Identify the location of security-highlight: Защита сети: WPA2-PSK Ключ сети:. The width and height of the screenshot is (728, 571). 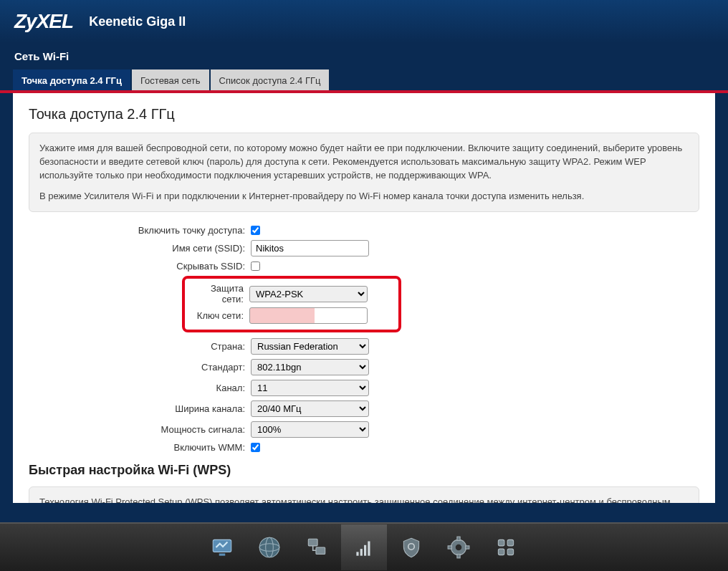
(292, 304).